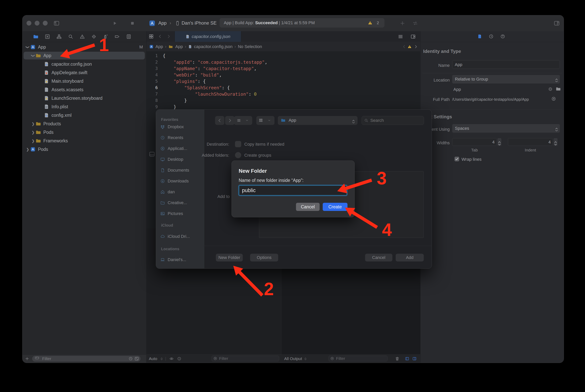 Image resolution: width=585 pixels, height=392 pixels. Describe the element at coordinates (181, 181) in the screenshot. I see `sidebar-item-downloads: Downloads` at that location.